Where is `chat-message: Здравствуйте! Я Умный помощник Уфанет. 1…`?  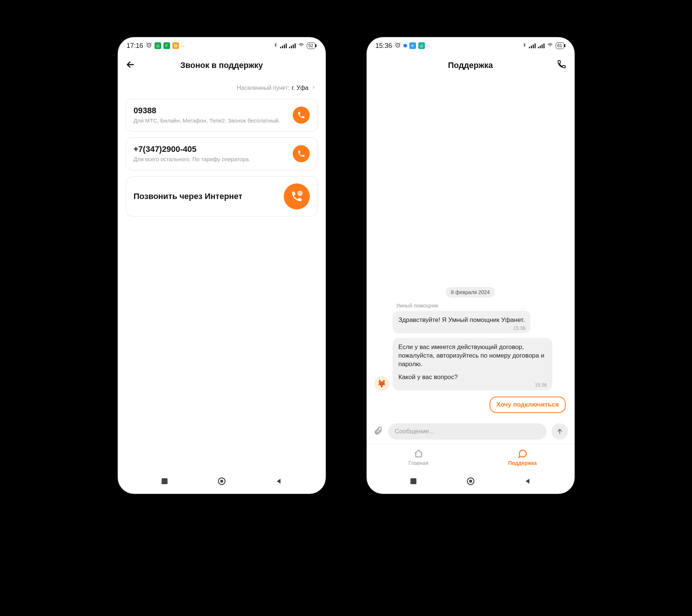
chat-message: Здравствуйте! Я Умный помощник Уфанет. 1… is located at coordinates (471, 322).